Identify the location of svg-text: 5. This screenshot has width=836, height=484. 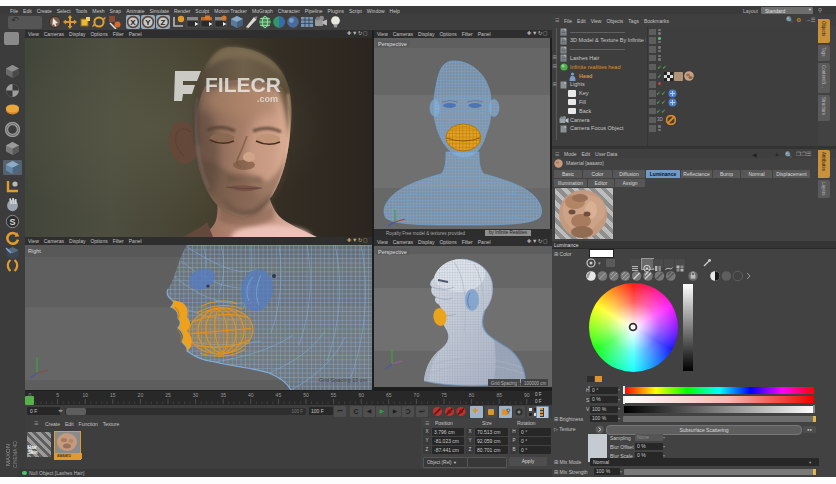
(58, 395).